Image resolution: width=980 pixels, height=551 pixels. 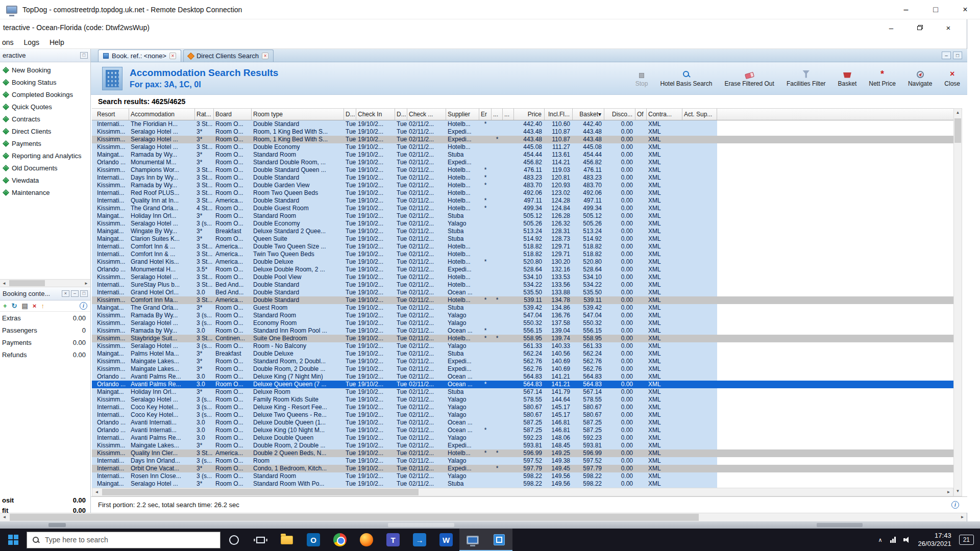 What do you see at coordinates (462, 114) in the screenshot?
I see `column-header-supplier: Supplier` at bounding box center [462, 114].